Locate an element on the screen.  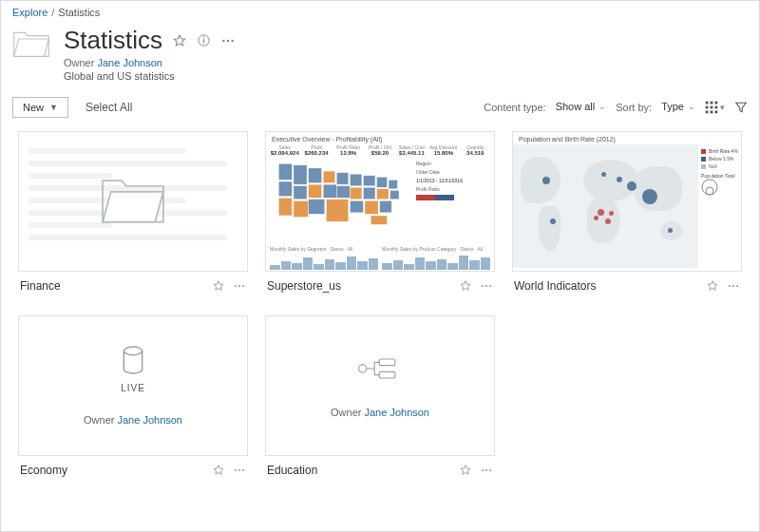
card-title: Education is located at coordinates (359, 470).